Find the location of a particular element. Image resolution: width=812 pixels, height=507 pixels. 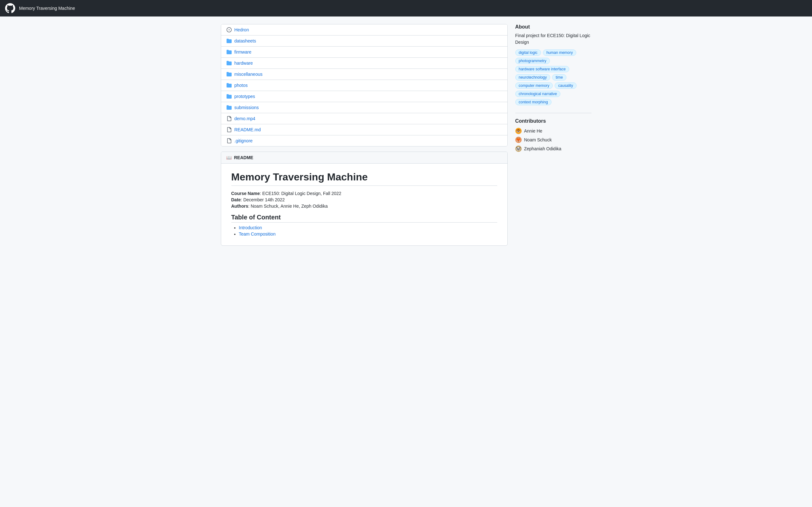

contributors-list: 🐯Annie He🦊Noam Schuck🐼Zephaniah Odidika is located at coordinates (554, 140).